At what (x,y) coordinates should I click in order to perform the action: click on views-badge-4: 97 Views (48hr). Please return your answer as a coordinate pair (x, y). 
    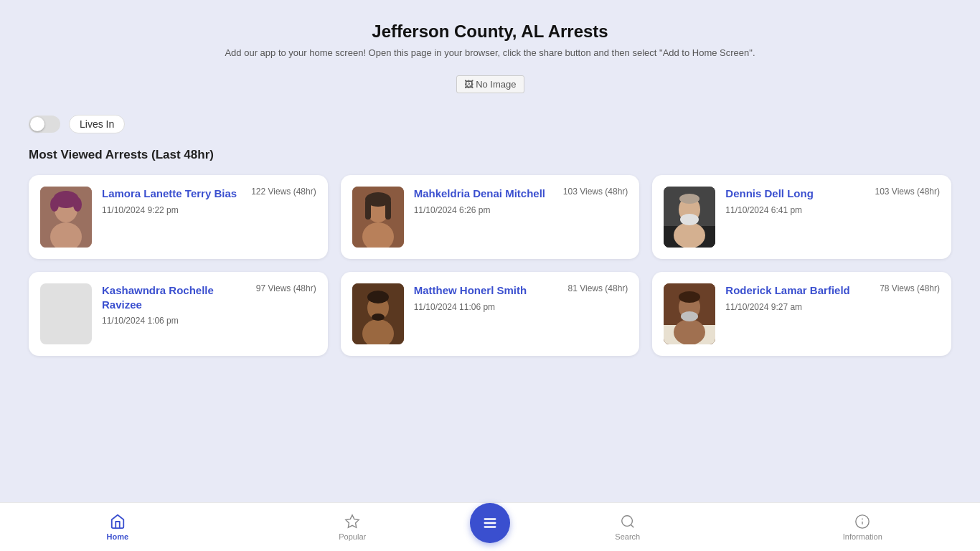
    Looking at the image, I should click on (286, 288).